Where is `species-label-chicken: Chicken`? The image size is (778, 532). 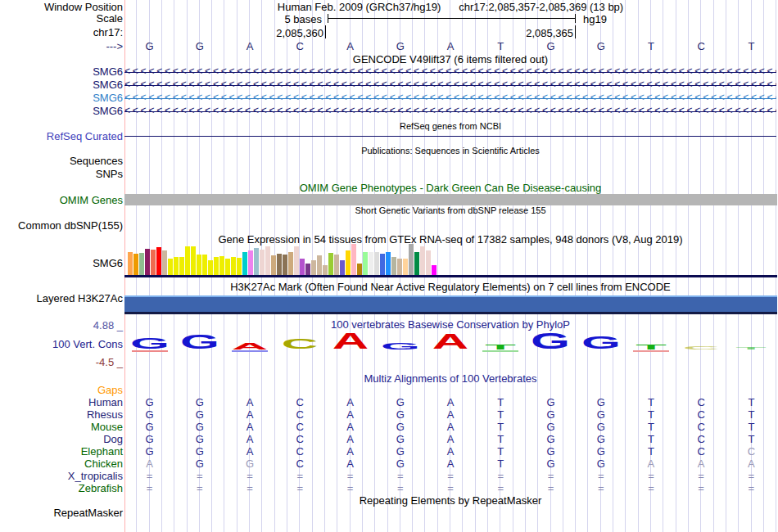
species-label-chicken: Chicken is located at coordinates (61, 464).